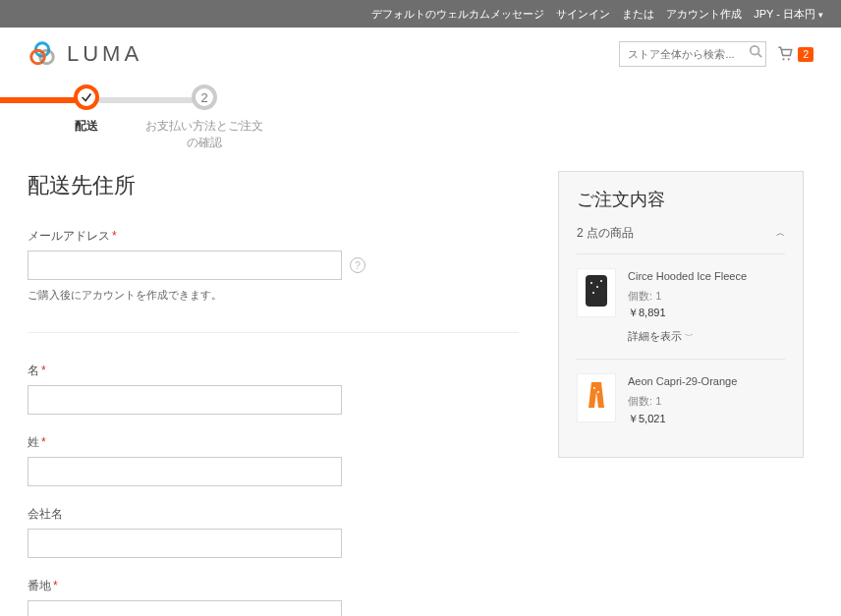 The width and height of the screenshot is (841, 616). I want to click on currency-switcher: JPY - 日本円 ▾, so click(788, 14).